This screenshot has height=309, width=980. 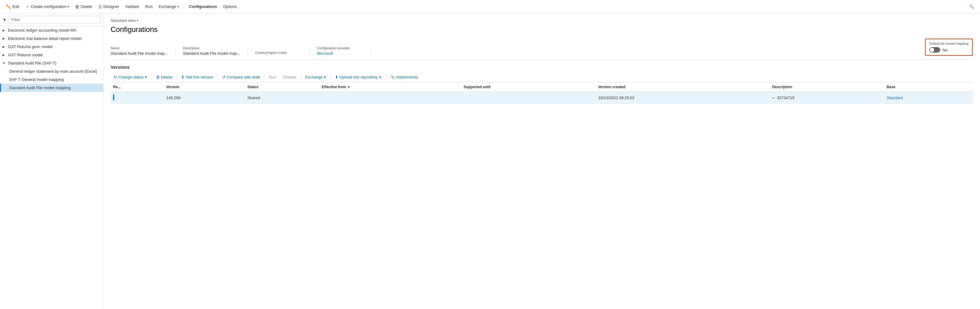 I want to click on change-status-chevron-icon: ▾, so click(x=146, y=77).